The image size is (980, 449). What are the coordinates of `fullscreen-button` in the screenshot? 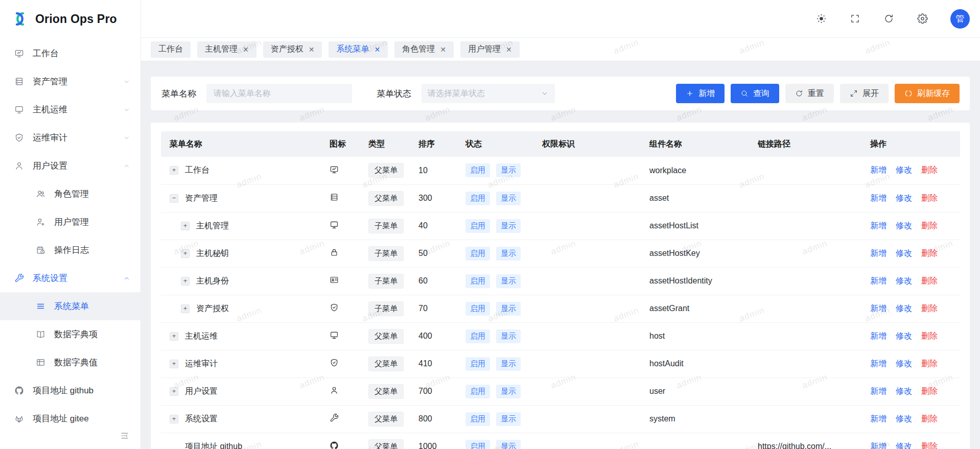 It's located at (855, 19).